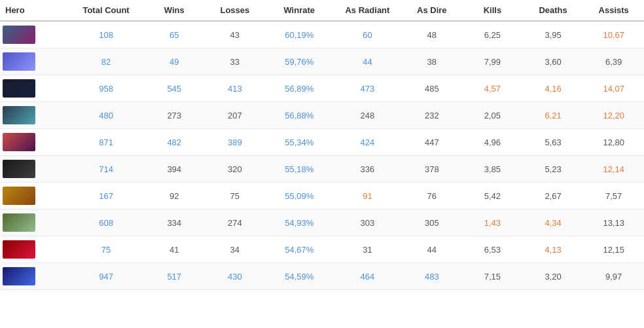  I want to click on deaths-cell: 3,20, so click(554, 276).